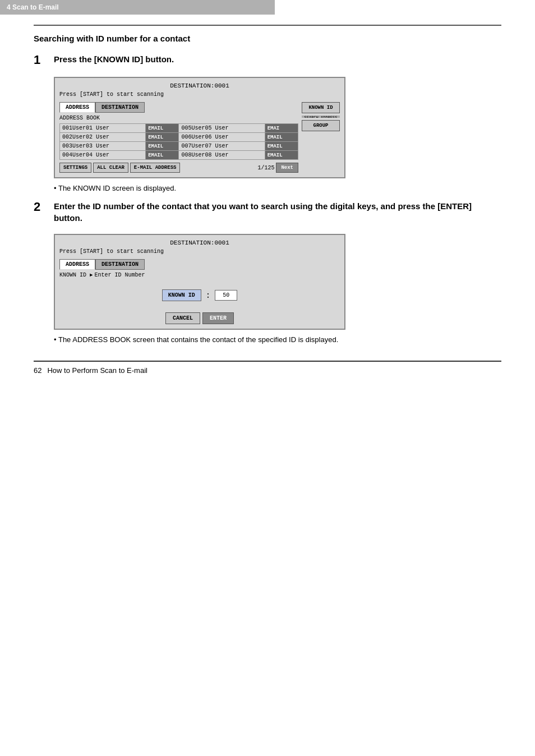  I want to click on user-id-6: 006User06 User, so click(222, 137).